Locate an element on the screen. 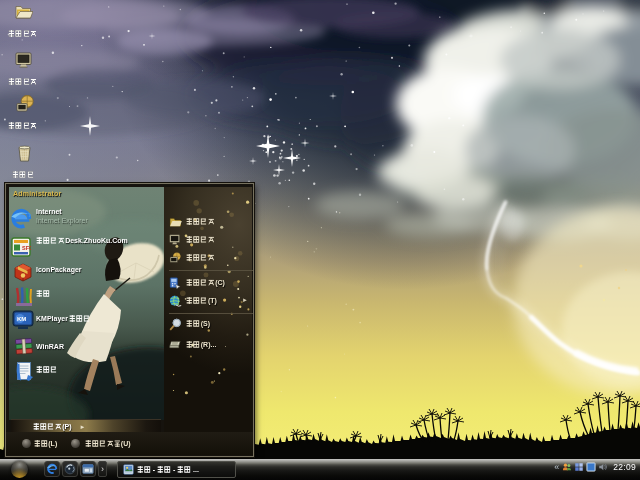 This screenshot has height=480, width=640. svg-text: SFC is located at coordinates (26, 248).